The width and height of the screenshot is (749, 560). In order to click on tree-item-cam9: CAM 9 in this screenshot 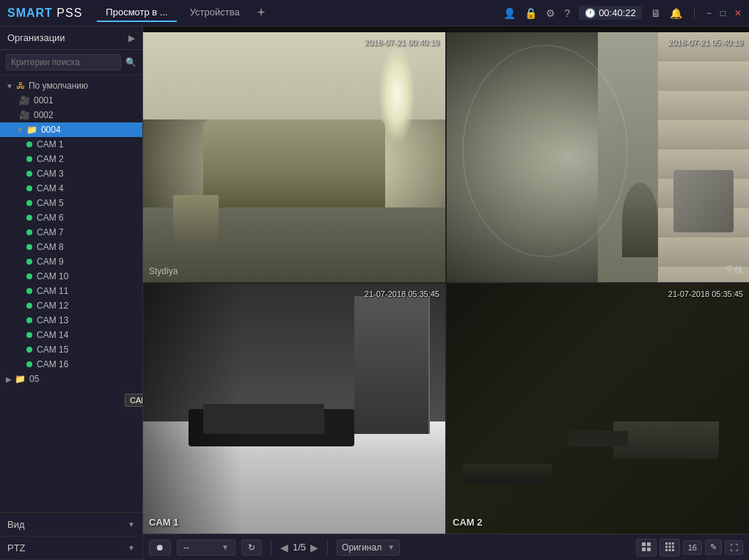, I will do `click(71, 262)`.